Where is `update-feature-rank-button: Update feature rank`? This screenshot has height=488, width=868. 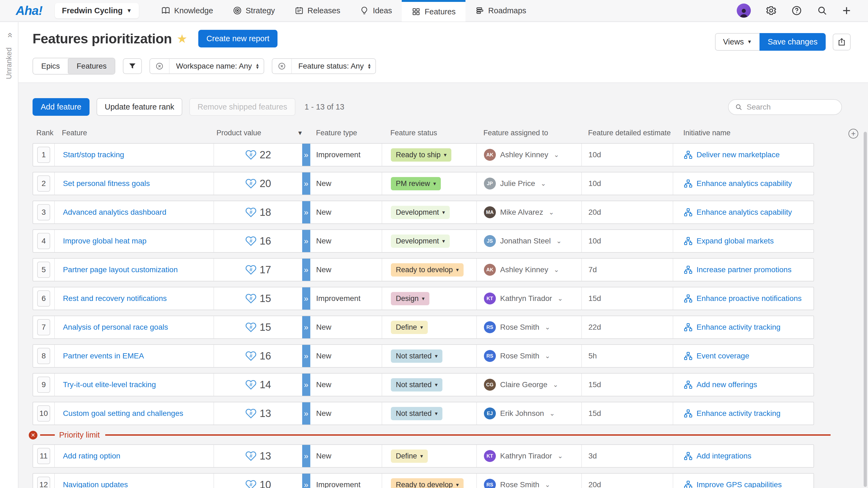
update-feature-rank-button: Update feature rank is located at coordinates (140, 107).